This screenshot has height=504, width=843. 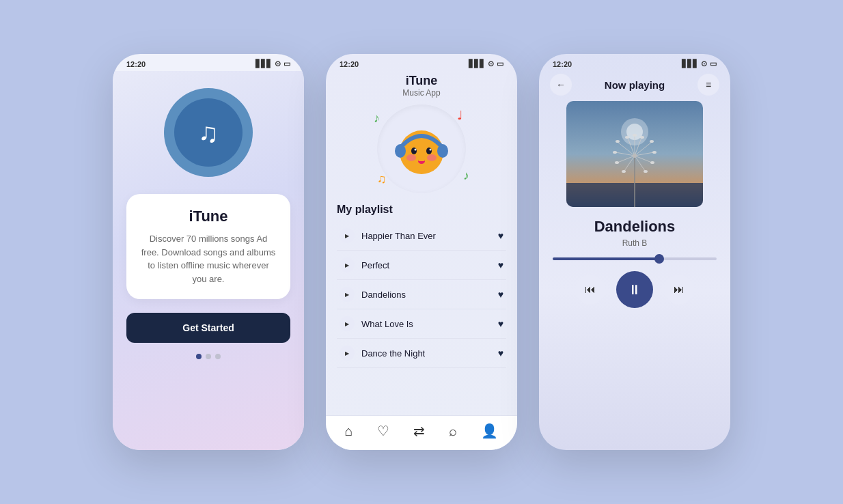 What do you see at coordinates (422, 63) in the screenshot?
I see `status-bar-2: 12:20 ▋▋▋ ⊙ ▭` at bounding box center [422, 63].